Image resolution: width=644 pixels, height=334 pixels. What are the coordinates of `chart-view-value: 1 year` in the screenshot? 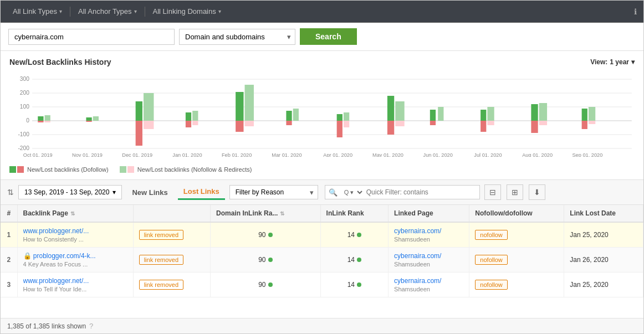 It's located at (620, 62).